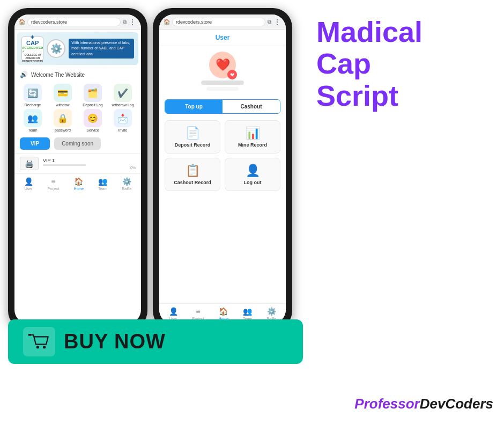 The height and width of the screenshot is (423, 504). Describe the element at coordinates (54, 184) in the screenshot. I see `nav-project: ≡ Project` at that location.